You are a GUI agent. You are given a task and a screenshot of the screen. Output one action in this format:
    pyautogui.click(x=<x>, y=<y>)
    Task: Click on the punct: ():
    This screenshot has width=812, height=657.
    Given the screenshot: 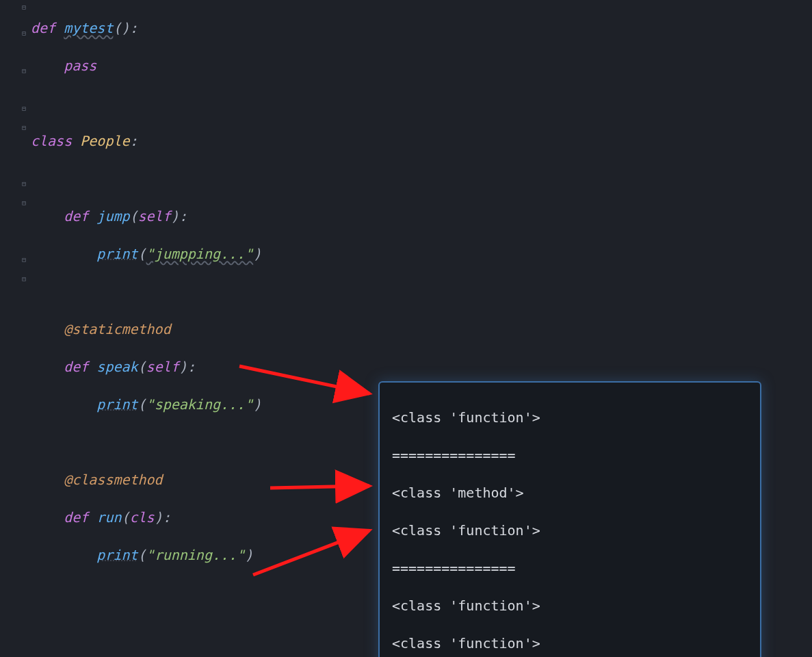 What is the action you would take?
    pyautogui.click(x=125, y=28)
    